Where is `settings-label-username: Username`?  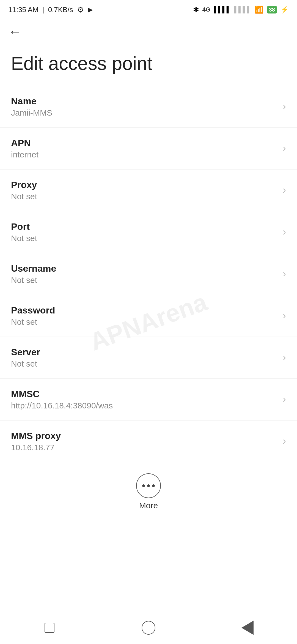 settings-label-username: Username is located at coordinates (144, 269).